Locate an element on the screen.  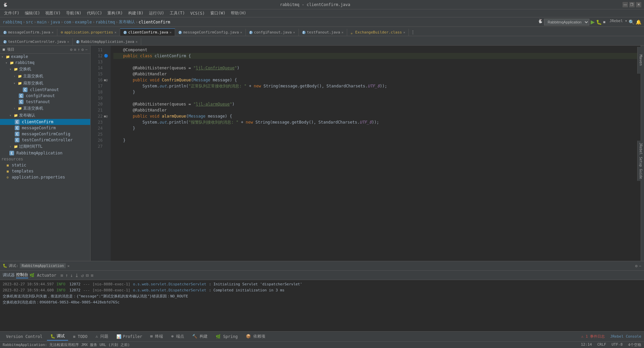
scroll-up-icon: ↑ is located at coordinates (66, 275).